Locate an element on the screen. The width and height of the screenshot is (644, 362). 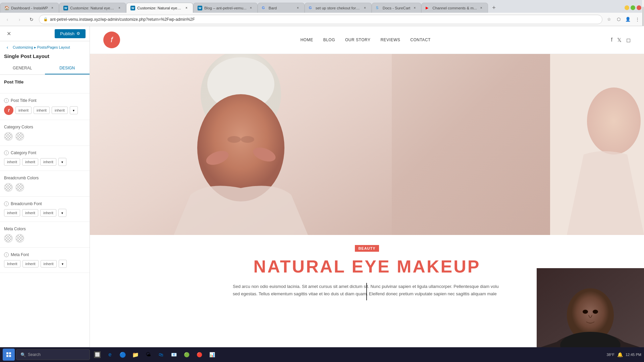
nav-contact: CONTACT is located at coordinates (421, 40).